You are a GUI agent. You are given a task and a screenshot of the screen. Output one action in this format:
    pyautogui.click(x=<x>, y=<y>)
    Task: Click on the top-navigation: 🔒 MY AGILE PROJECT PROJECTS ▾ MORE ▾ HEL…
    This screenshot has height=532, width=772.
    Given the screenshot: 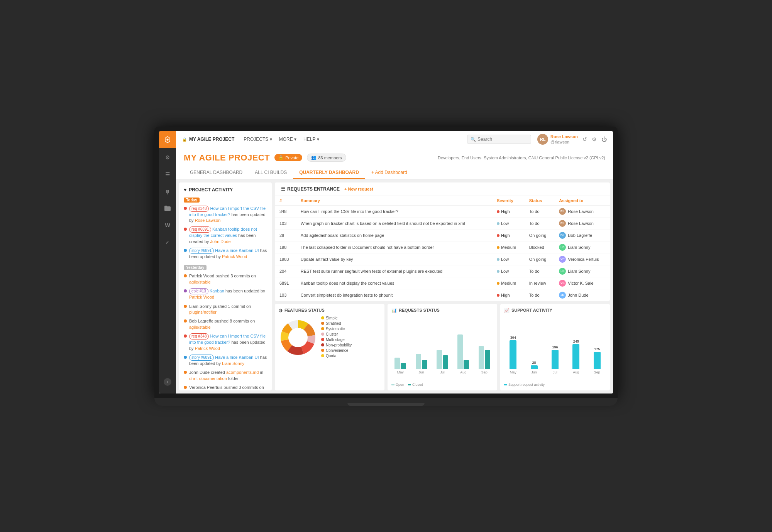 What is the action you would take?
    pyautogui.click(x=394, y=140)
    